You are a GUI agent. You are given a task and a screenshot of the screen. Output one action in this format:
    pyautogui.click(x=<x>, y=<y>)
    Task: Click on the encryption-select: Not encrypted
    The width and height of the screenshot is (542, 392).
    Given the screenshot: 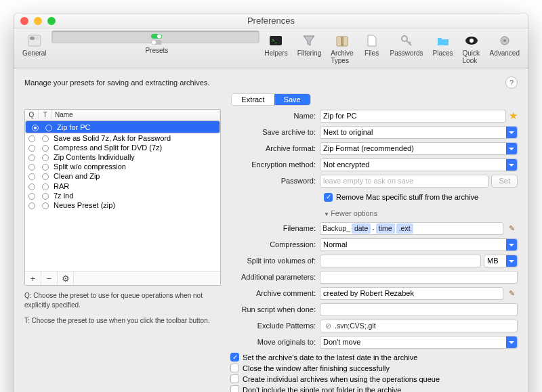 What is the action you would take?
    pyautogui.click(x=419, y=165)
    